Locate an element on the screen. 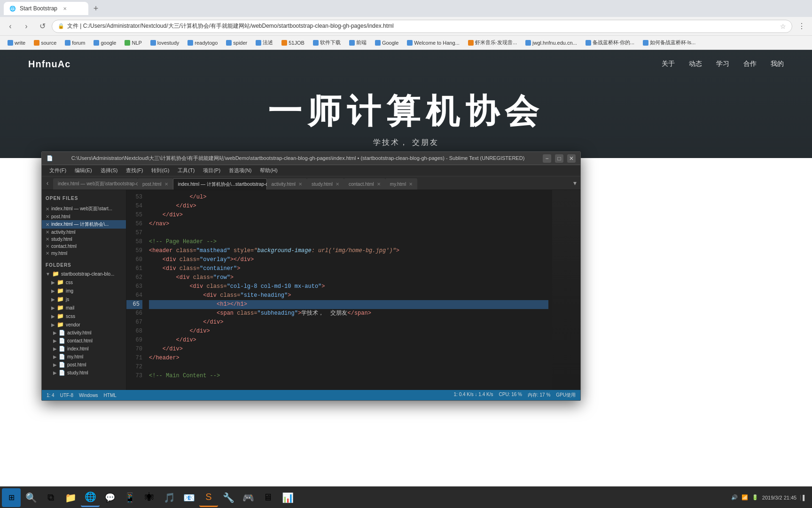 This screenshot has height=508, width=812. tab-close-btn: ✕ is located at coordinates (65, 8).